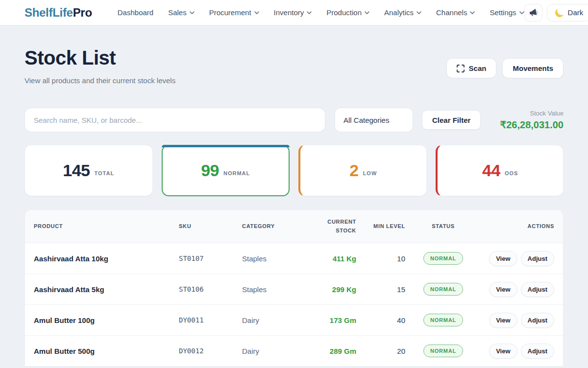 This screenshot has width=588, height=368. I want to click on nav-item-channels: Channels, so click(456, 13).